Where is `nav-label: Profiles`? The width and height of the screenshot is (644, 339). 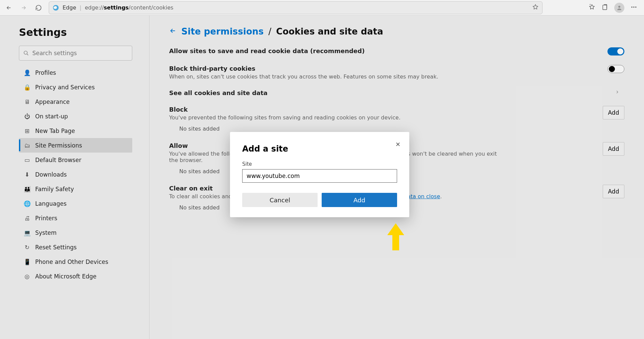 nav-label: Profiles is located at coordinates (46, 73).